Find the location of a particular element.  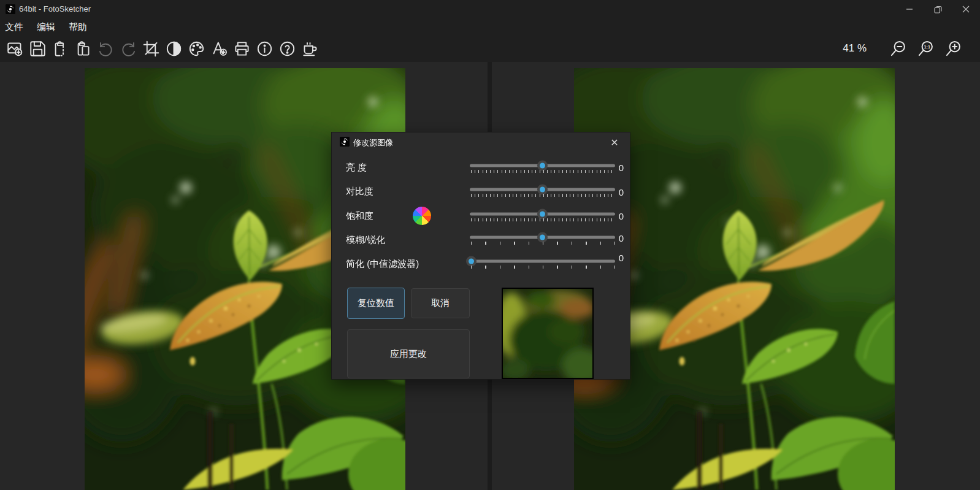

copy-button is located at coordinates (60, 48).